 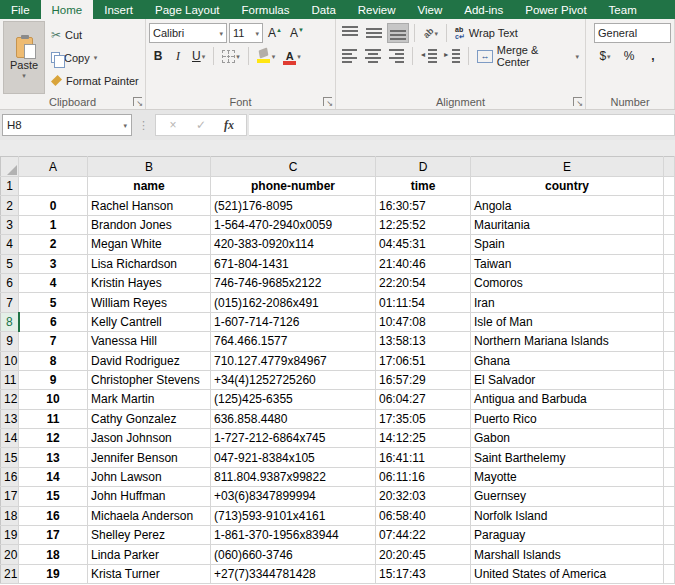 What do you see at coordinates (424, 418) in the screenshot?
I see `cell-time: 17:35:05` at bounding box center [424, 418].